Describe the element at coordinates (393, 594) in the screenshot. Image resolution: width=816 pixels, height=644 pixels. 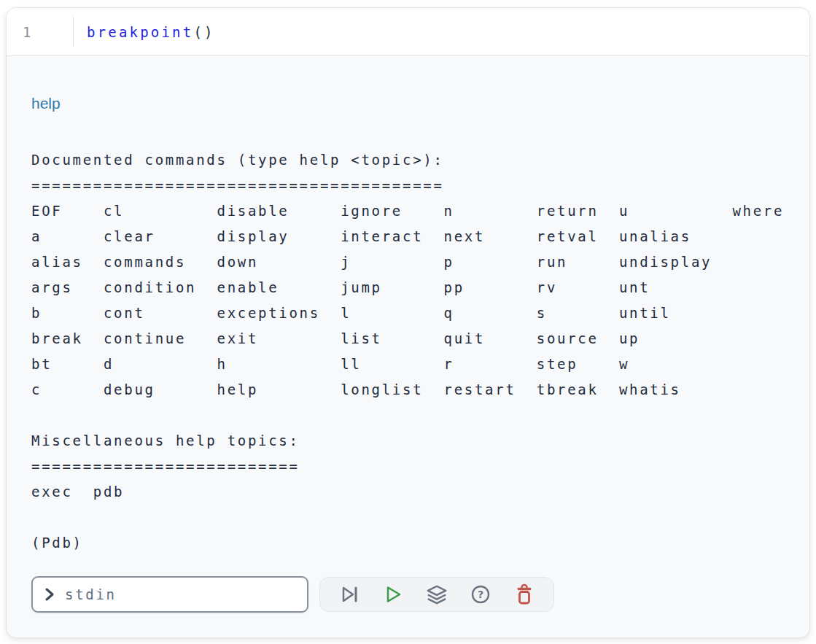
I see `run-button` at that location.